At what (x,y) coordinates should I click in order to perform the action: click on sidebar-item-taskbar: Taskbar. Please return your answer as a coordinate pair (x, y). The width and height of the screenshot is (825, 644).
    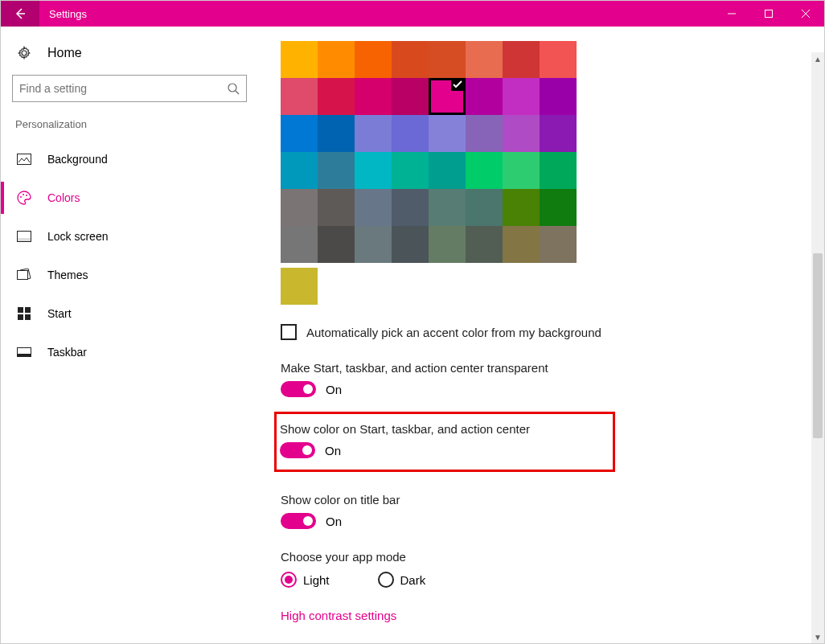
    Looking at the image, I should click on (129, 352).